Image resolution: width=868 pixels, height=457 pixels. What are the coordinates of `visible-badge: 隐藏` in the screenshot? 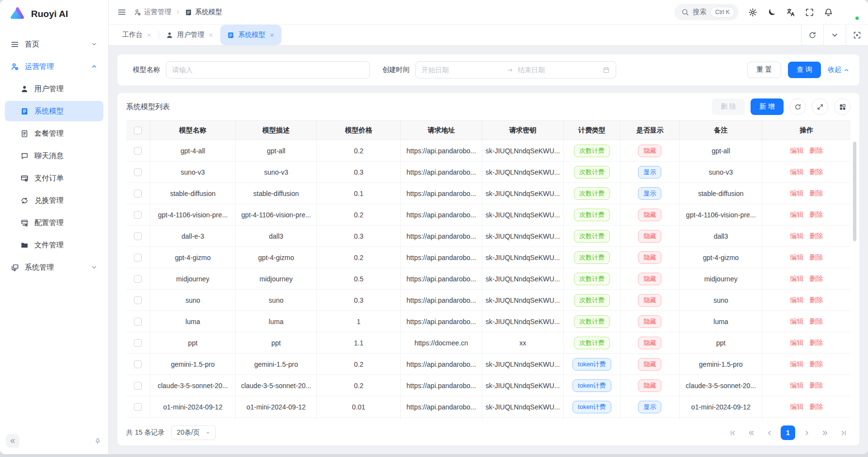 It's located at (650, 322).